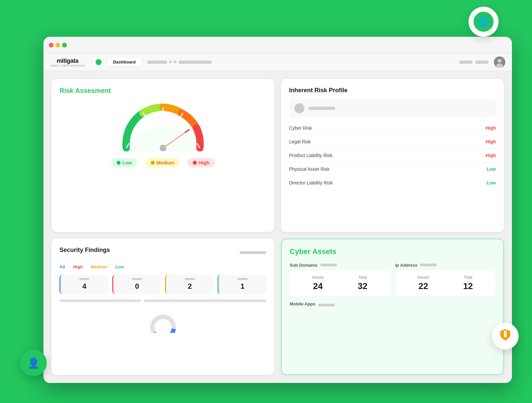 The image size is (532, 403). I want to click on sub-domains-issues-value: 24, so click(318, 286).